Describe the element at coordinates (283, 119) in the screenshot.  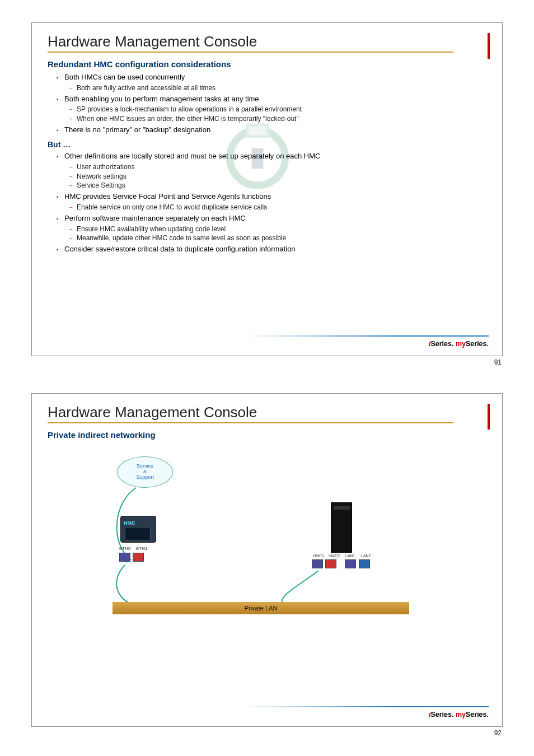
I see `sub-bullet: When one HMC issues an order, the other …` at that location.